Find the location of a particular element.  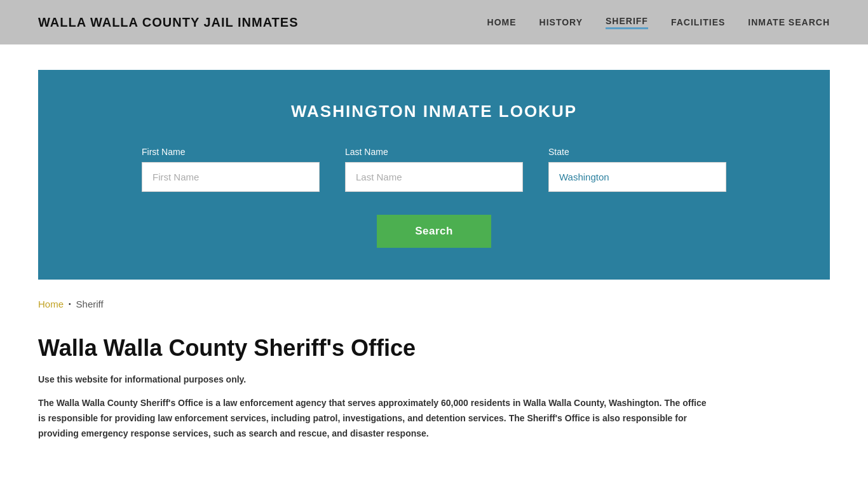

nav-inmate-search: INMATE SEARCH is located at coordinates (789, 22).